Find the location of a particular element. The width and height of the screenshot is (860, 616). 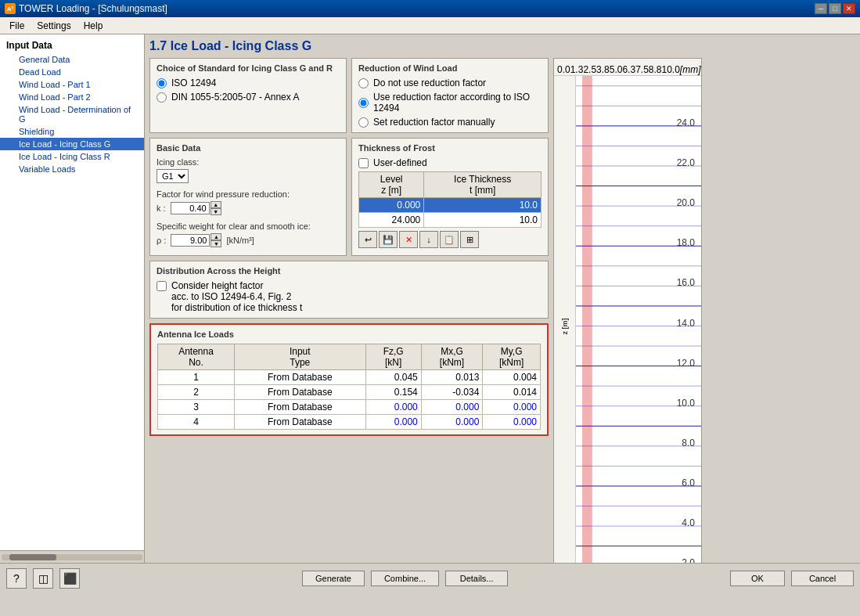

details-button: Details... is located at coordinates (477, 578).